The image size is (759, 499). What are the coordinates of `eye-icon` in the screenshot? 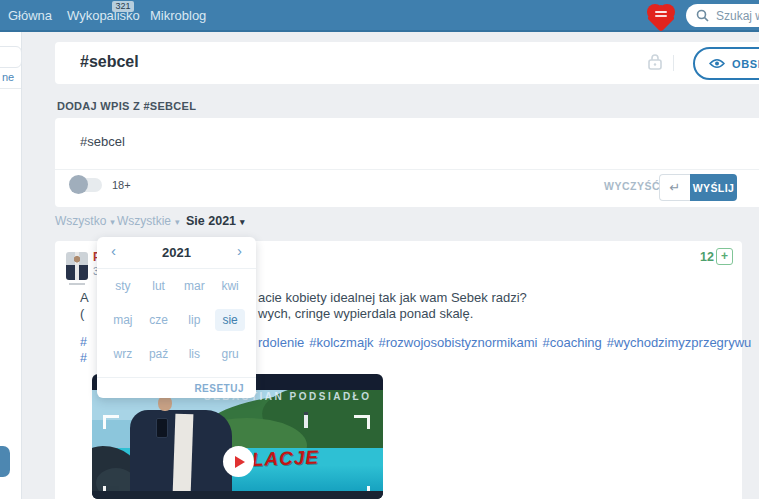 It's located at (717, 64).